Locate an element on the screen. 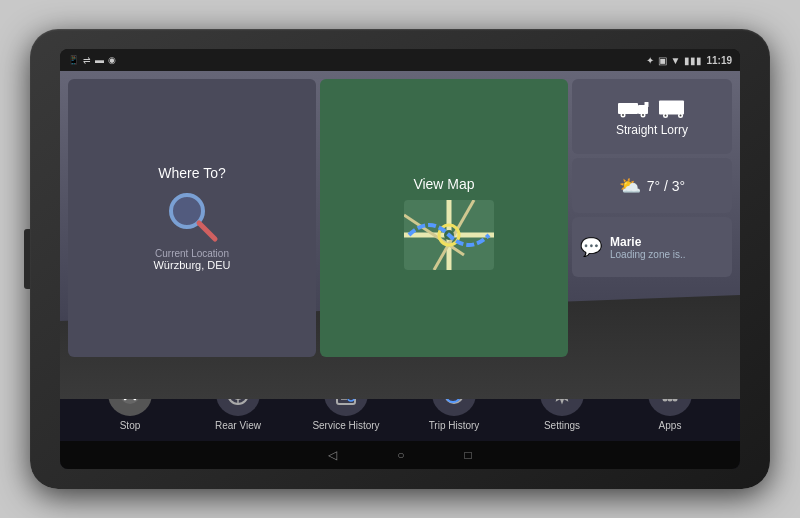  gps-icon: ◉ is located at coordinates (112, 60).